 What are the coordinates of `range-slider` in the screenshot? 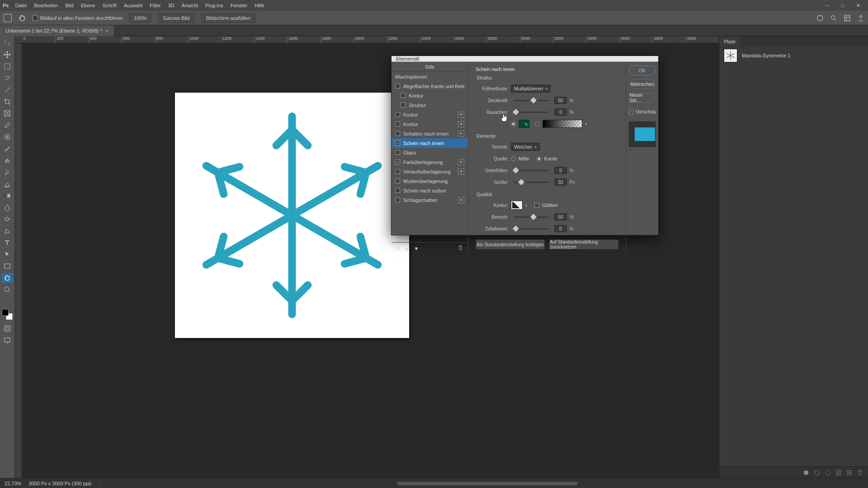 It's located at (531, 217).